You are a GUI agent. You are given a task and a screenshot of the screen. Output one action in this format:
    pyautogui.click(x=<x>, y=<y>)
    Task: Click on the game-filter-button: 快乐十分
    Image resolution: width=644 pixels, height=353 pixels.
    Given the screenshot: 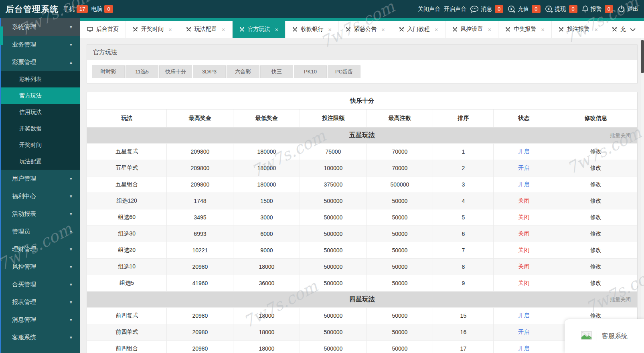 What is the action you would take?
    pyautogui.click(x=176, y=72)
    